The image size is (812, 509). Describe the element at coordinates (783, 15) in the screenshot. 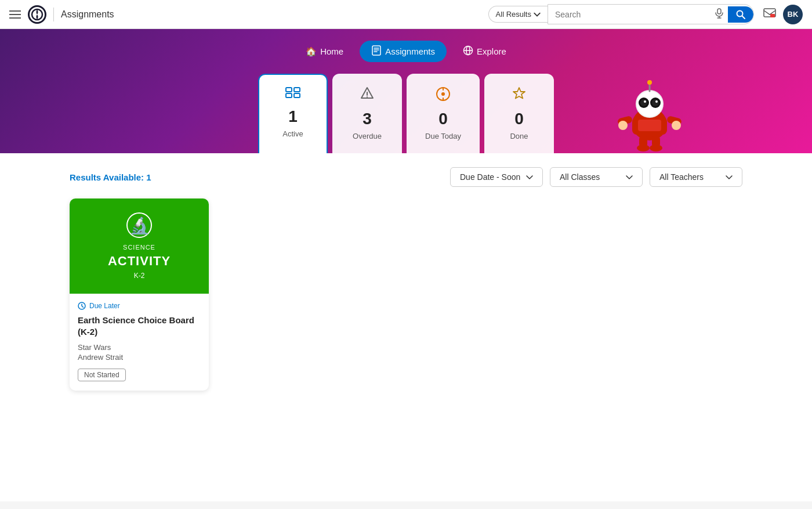

I see `nav-right: BK` at that location.